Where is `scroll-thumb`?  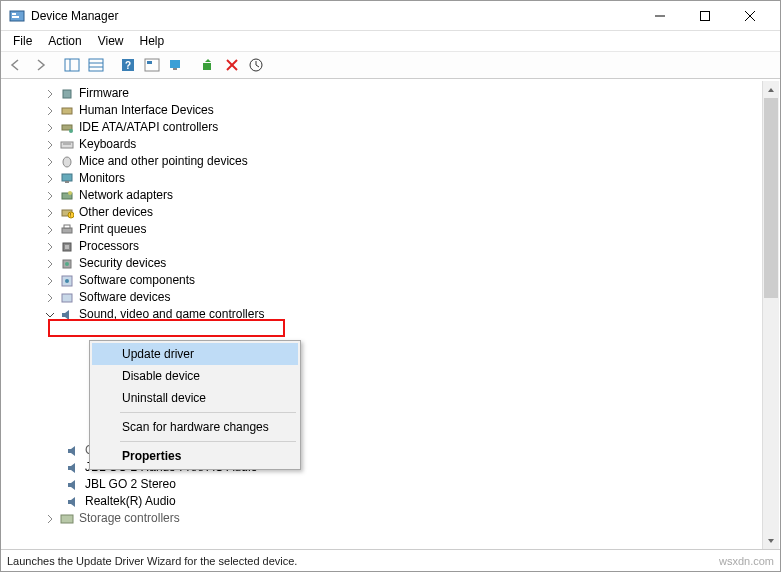
scroll-thumb is located at coordinates (771, 198).